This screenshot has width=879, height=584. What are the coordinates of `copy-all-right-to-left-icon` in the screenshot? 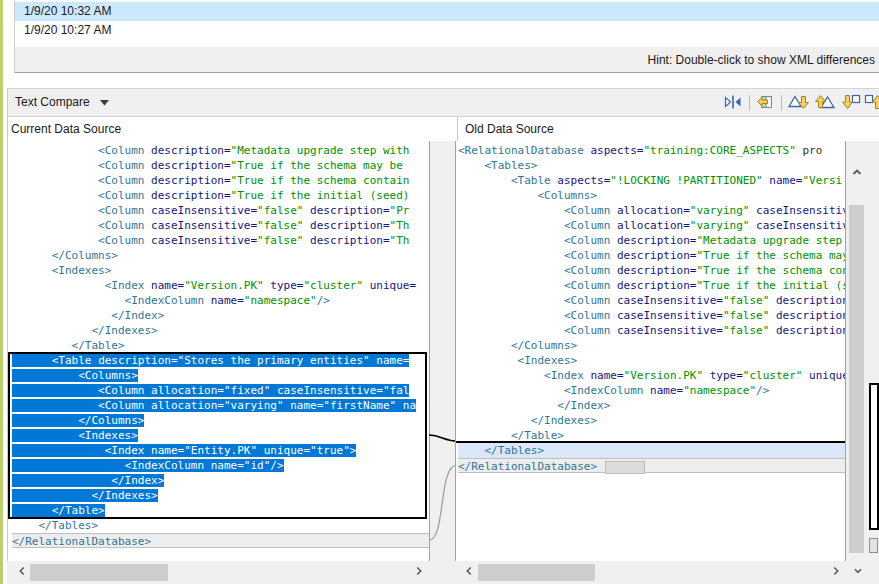 It's located at (765, 102).